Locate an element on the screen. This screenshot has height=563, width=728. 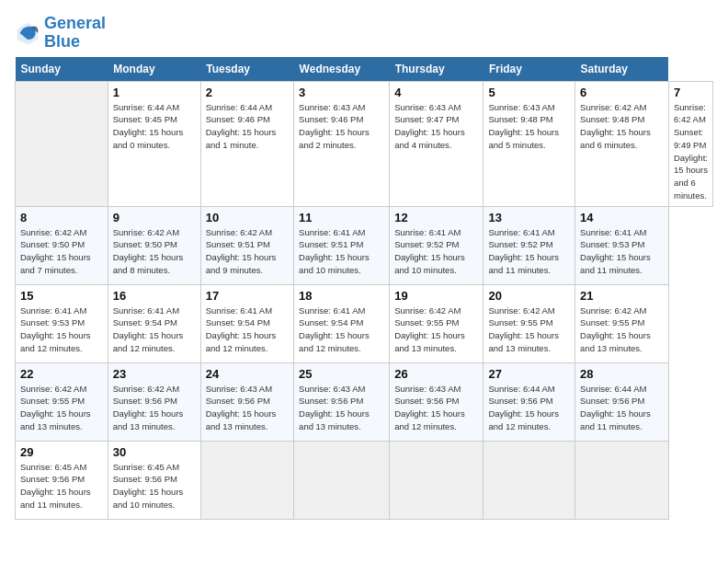
header-row: SundayMondayTuesdayWednesdayThursdayFrid… is located at coordinates (364, 70).